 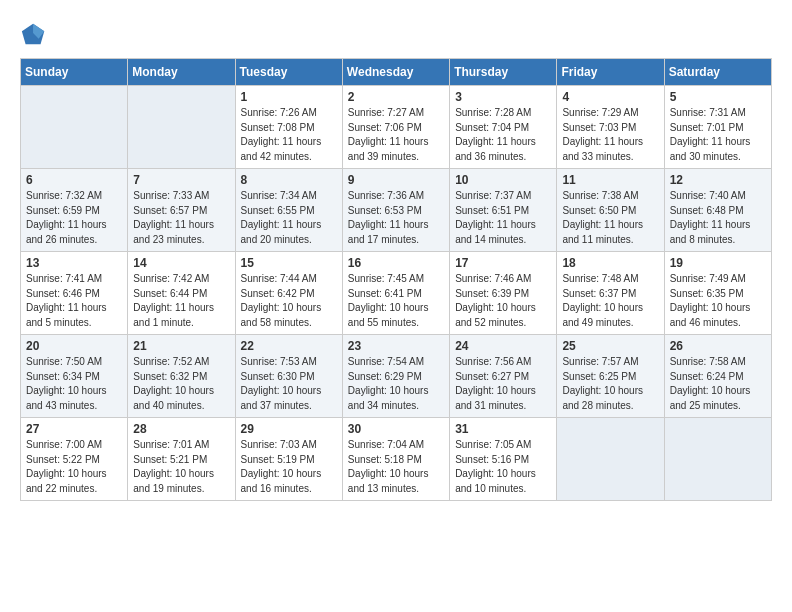 What do you see at coordinates (74, 263) in the screenshot?
I see `day-number: 13` at bounding box center [74, 263].